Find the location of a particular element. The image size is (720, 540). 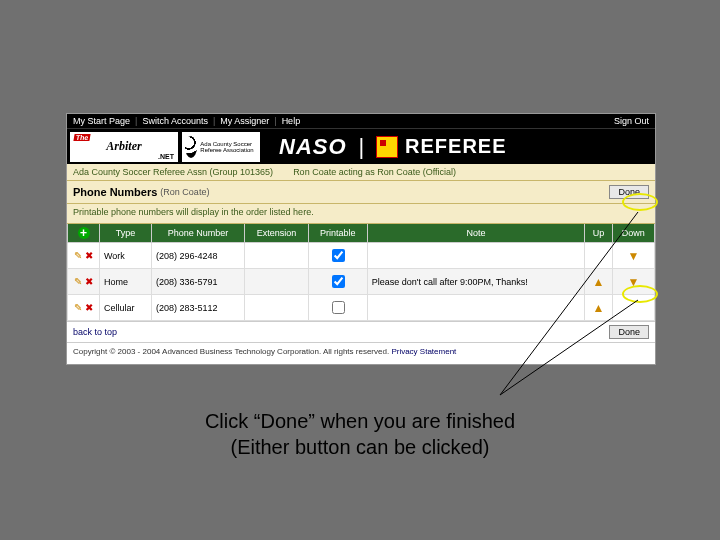

cell-note: Please don't call after 9:00PM, Thanks! is located at coordinates (476, 282).